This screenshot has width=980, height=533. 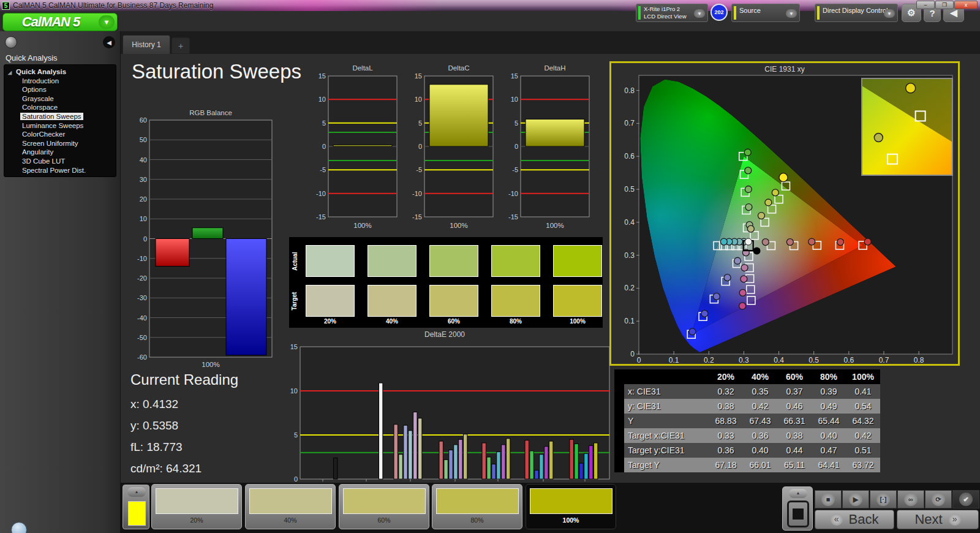 I want to click on display-control-dropdown: Direct Display Control ▼, so click(x=856, y=13).